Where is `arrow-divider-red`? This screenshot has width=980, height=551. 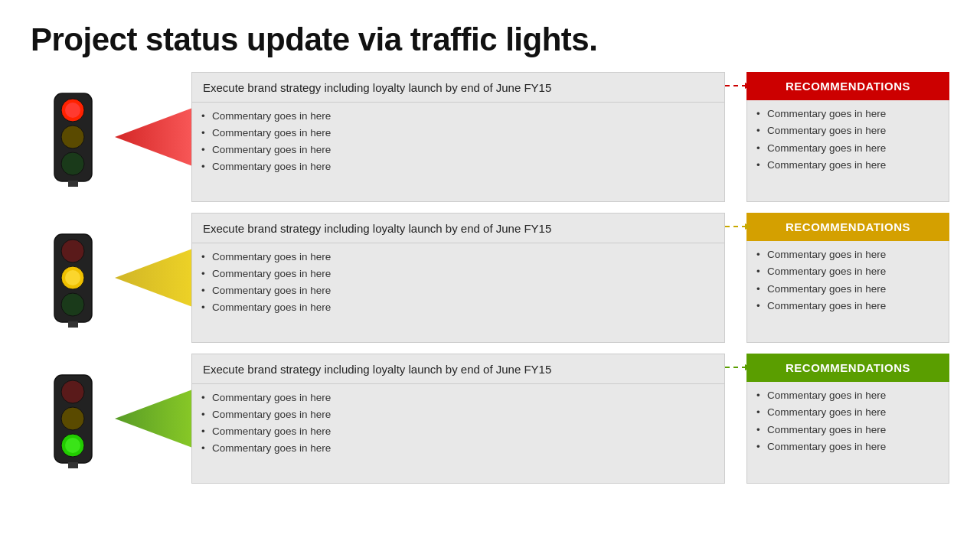 arrow-divider-red is located at coordinates (736, 137).